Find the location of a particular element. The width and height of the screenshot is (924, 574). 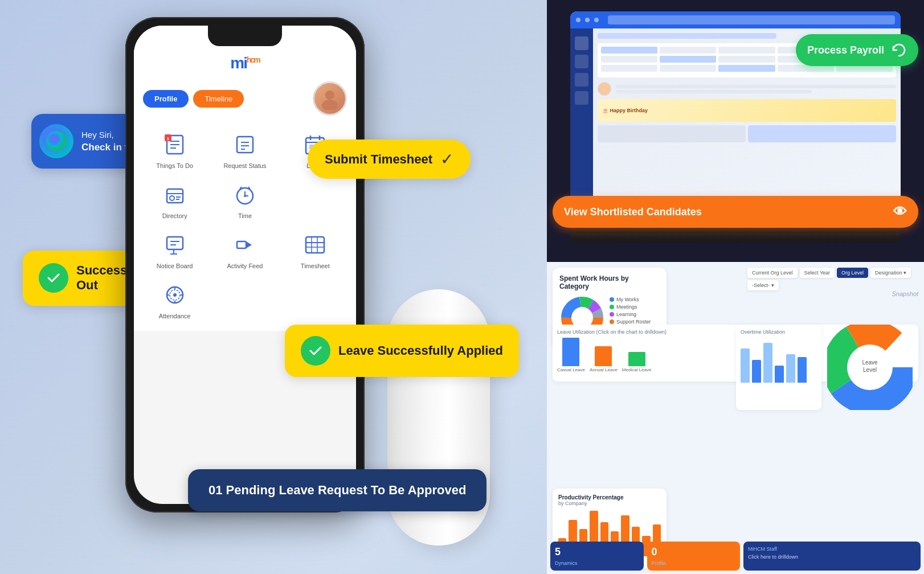

app-item-directory: Directory is located at coordinates (174, 200).